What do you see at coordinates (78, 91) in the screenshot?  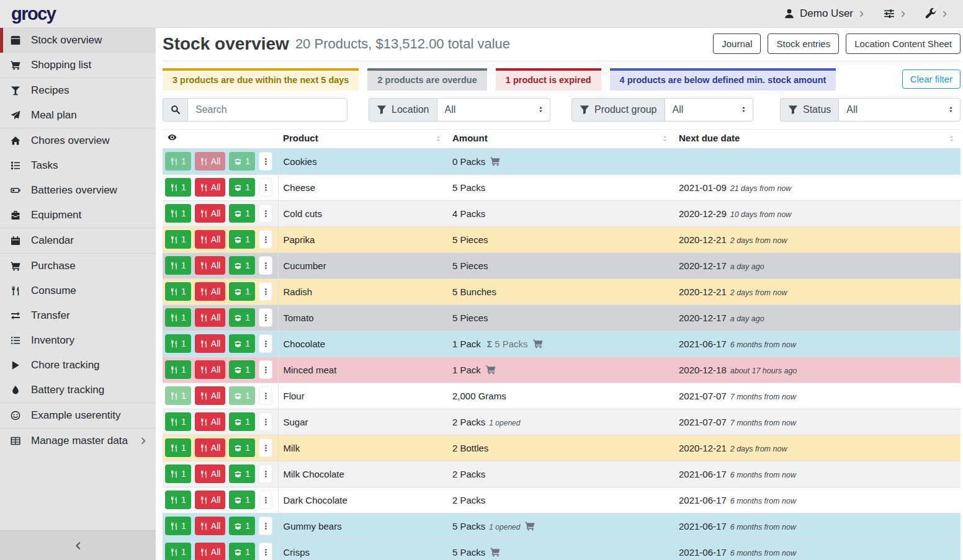 I see `sidebar-item-recipes: Recipes` at bounding box center [78, 91].